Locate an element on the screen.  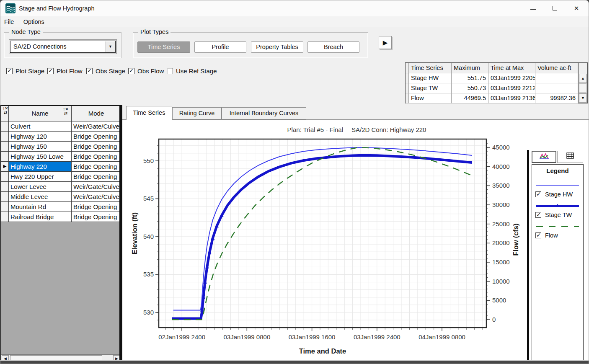
menu-options: Options is located at coordinates (34, 22).